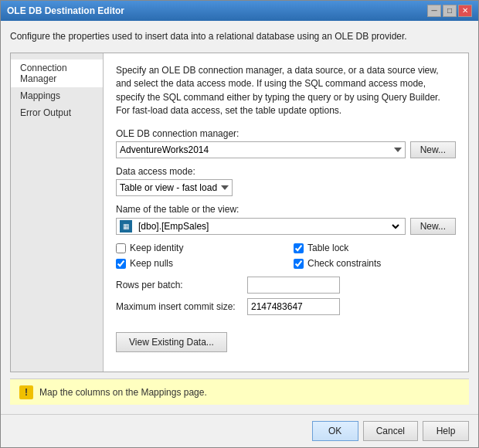  Describe the element at coordinates (434, 11) in the screenshot. I see `minimize-button: ─` at that location.